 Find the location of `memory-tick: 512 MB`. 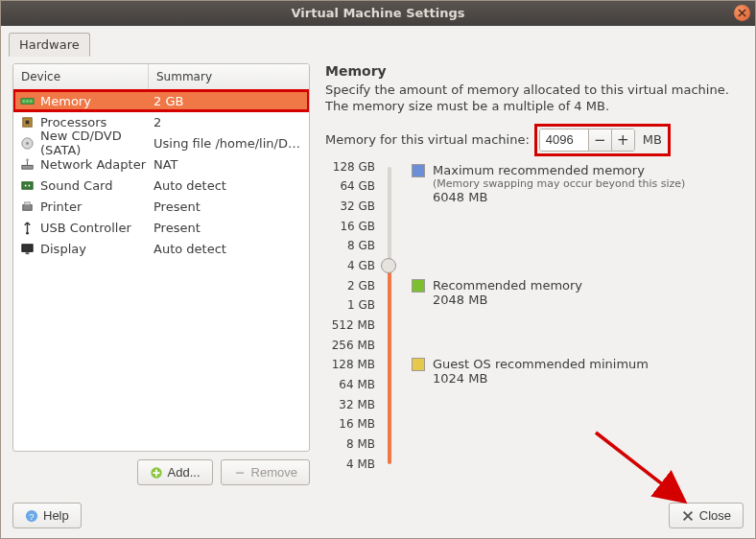

memory-tick: 512 MB is located at coordinates (353, 325).